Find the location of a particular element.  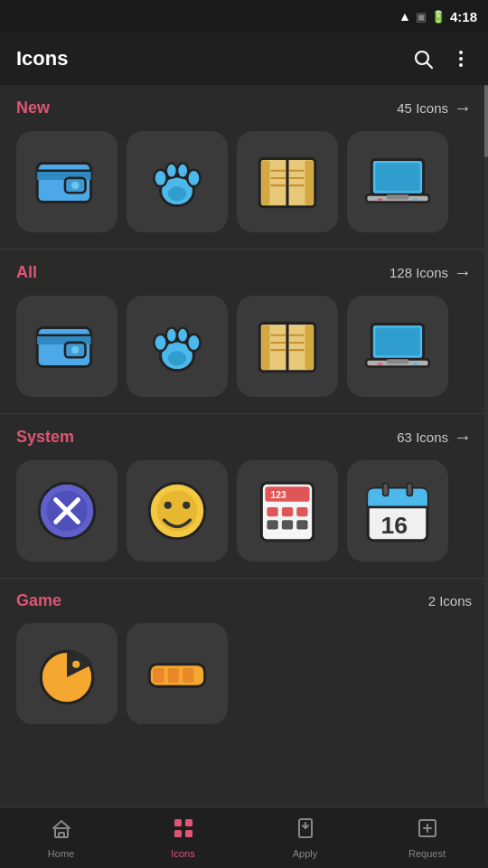

more-options-button is located at coordinates (461, 59).